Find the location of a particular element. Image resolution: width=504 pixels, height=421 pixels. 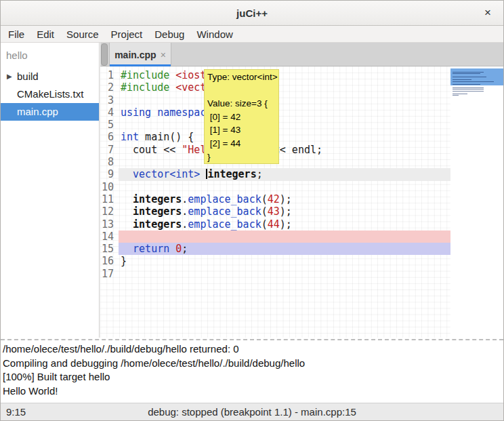

terminal-line: Compiling and debugging /home/olece/test… is located at coordinates (253, 363).